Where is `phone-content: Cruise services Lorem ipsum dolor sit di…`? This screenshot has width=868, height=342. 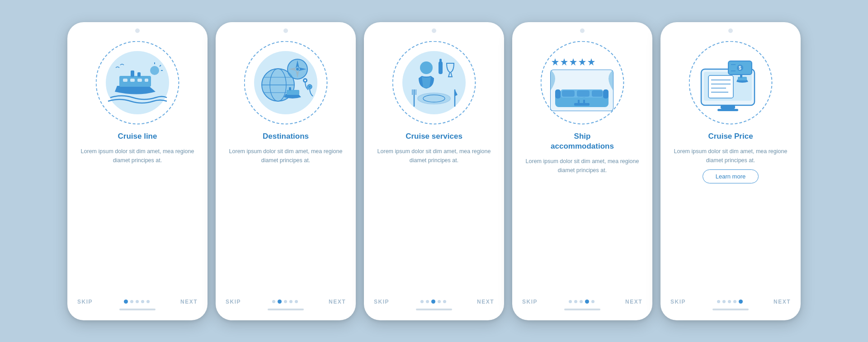 phone-content: Cruise services Lorem ipsum dolor sit di… is located at coordinates (434, 166).